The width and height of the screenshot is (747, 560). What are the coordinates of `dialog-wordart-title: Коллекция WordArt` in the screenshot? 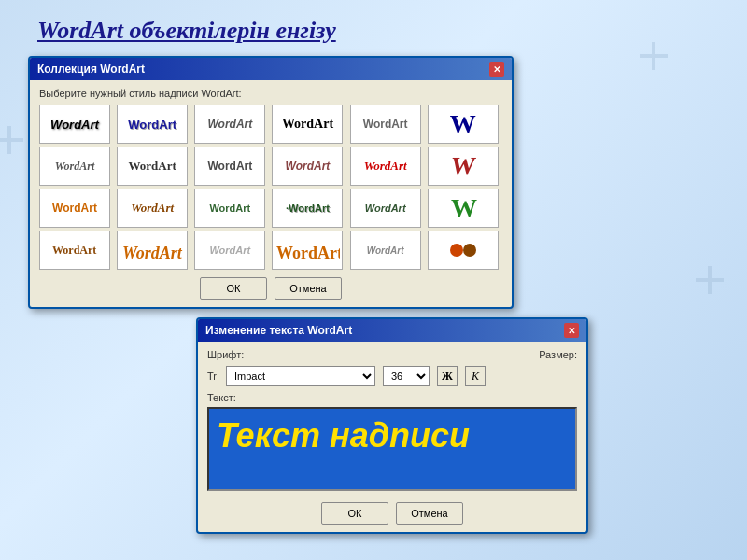 It's located at (92, 69).